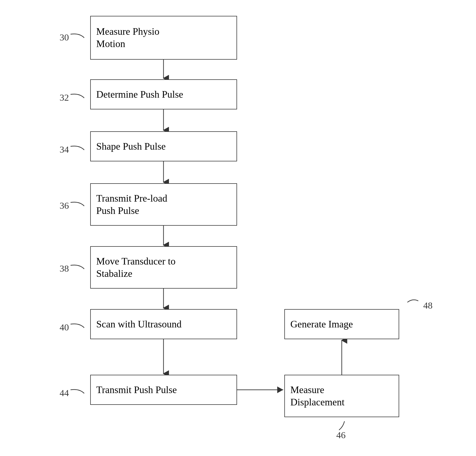 The image size is (476, 456). What do you see at coordinates (163, 38) in the screenshot?
I see `box-measure-physio-motion: Measure PhysioMotion` at bounding box center [163, 38].